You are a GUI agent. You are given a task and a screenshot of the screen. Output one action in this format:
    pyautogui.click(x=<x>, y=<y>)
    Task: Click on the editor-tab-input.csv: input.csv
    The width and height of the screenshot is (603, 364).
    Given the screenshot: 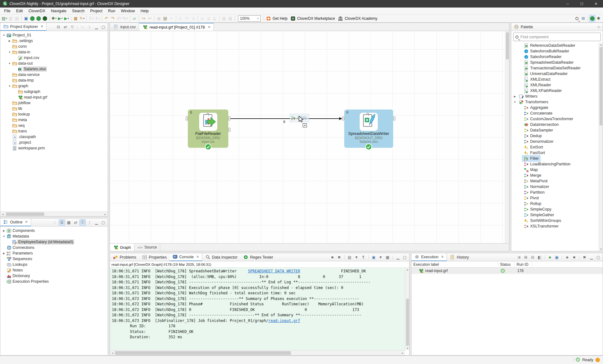 What is the action you would take?
    pyautogui.click(x=124, y=27)
    